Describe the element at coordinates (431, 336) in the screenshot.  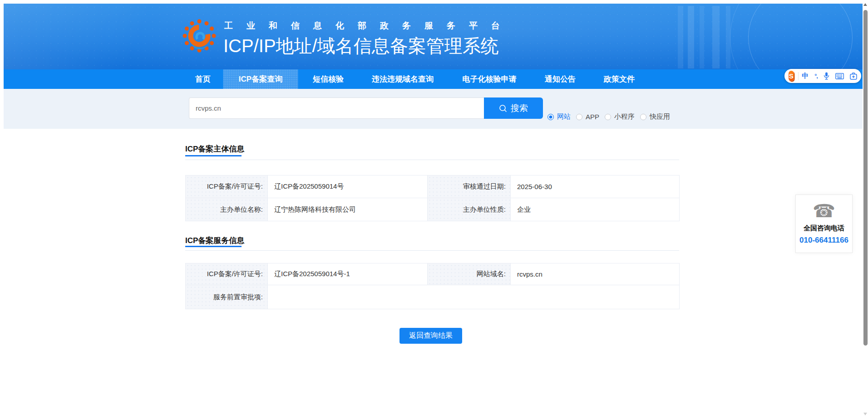
I see `back-to-results-button: 返回查询结果` at that location.